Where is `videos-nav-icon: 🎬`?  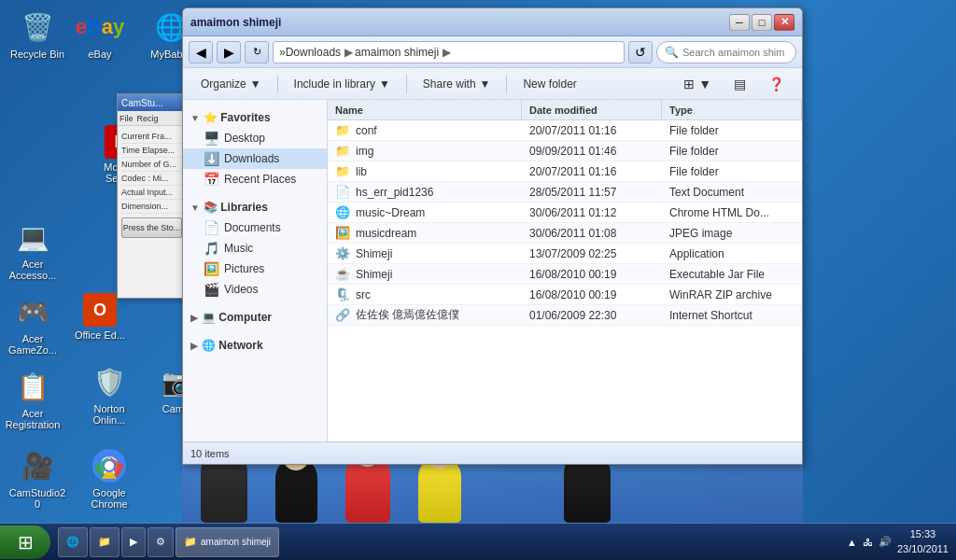
videos-nav-icon: 🎬 is located at coordinates (211, 289).